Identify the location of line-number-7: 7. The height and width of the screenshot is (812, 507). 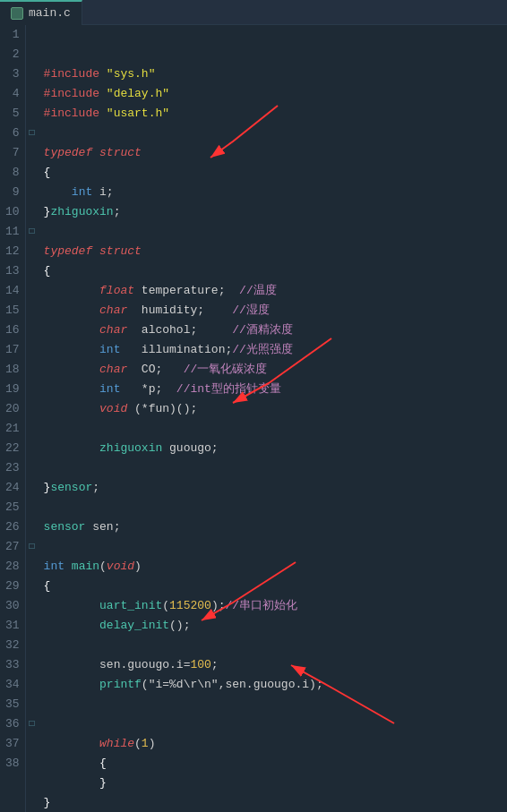
(13, 153).